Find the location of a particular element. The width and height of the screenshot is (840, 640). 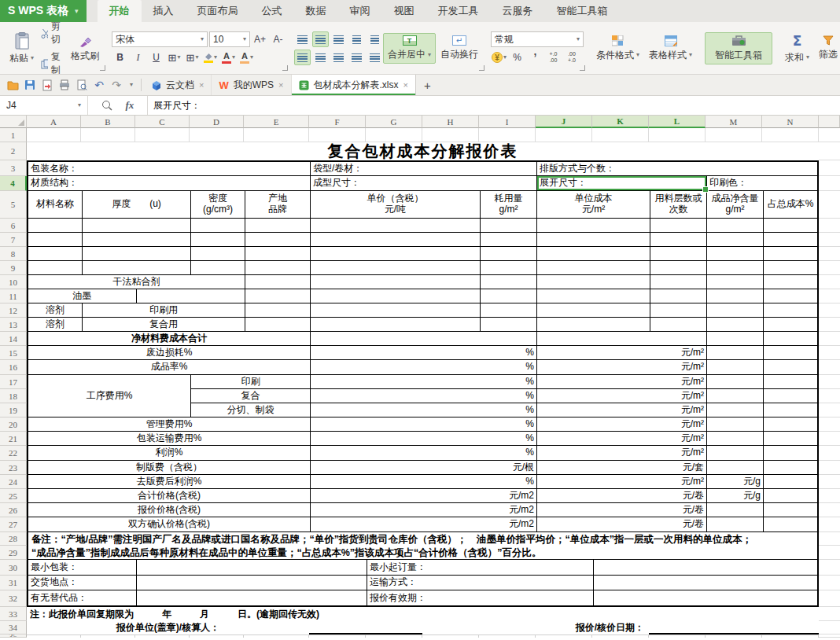

align-center-button is located at coordinates (321, 57).